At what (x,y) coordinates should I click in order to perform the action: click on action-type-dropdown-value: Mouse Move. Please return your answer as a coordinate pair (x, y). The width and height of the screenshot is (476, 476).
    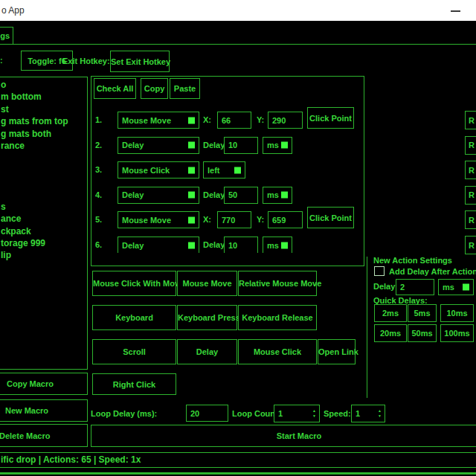
    Looking at the image, I should click on (147, 220).